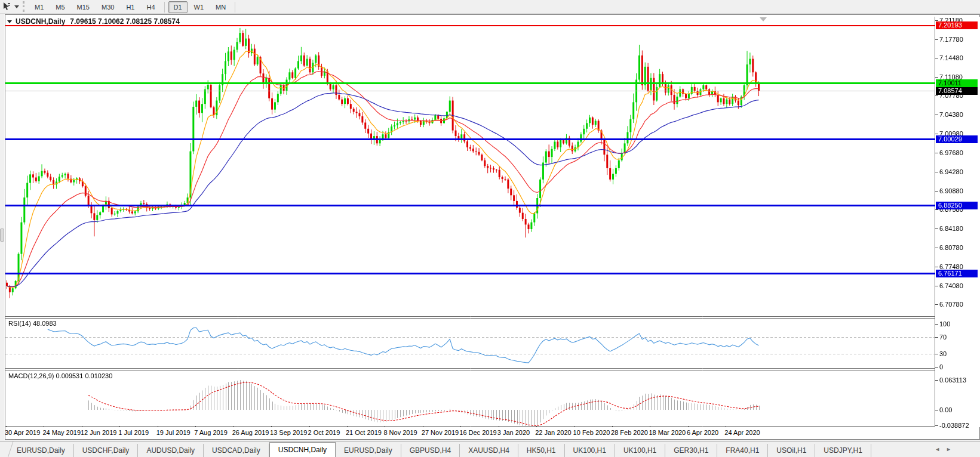 Image resolution: width=980 pixels, height=457 pixels. I want to click on chart-tab-strip: EURUSD,DailyUSDCHF,DailyAUDUSD,DailyUSDC…, so click(490, 449).